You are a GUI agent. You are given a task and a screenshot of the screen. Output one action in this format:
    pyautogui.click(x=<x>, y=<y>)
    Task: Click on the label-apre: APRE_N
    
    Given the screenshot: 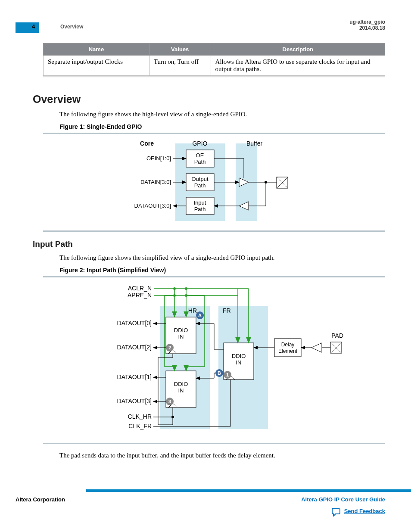 What is the action you would take?
    pyautogui.click(x=140, y=295)
    